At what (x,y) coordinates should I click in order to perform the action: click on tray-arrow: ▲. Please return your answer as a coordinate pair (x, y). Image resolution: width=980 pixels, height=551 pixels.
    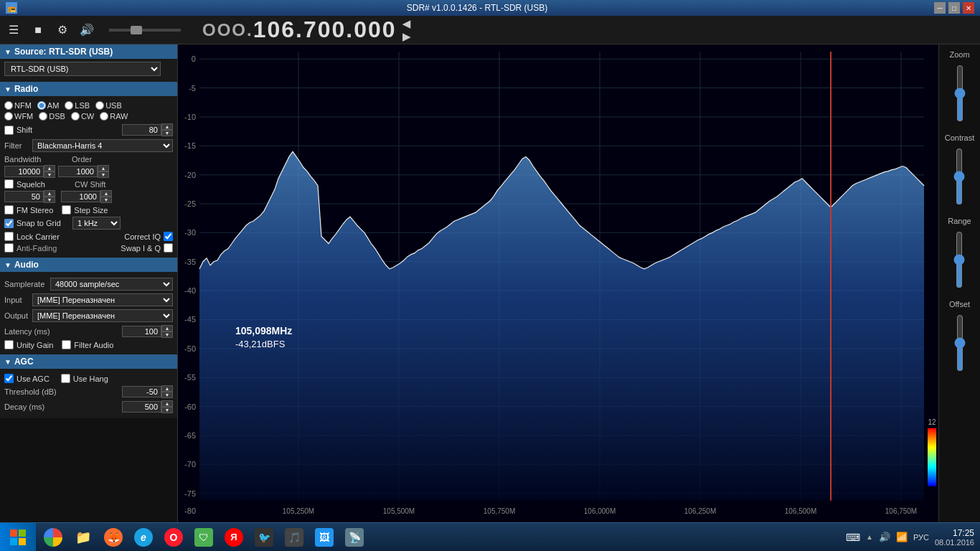
    Looking at the image, I should click on (870, 537).